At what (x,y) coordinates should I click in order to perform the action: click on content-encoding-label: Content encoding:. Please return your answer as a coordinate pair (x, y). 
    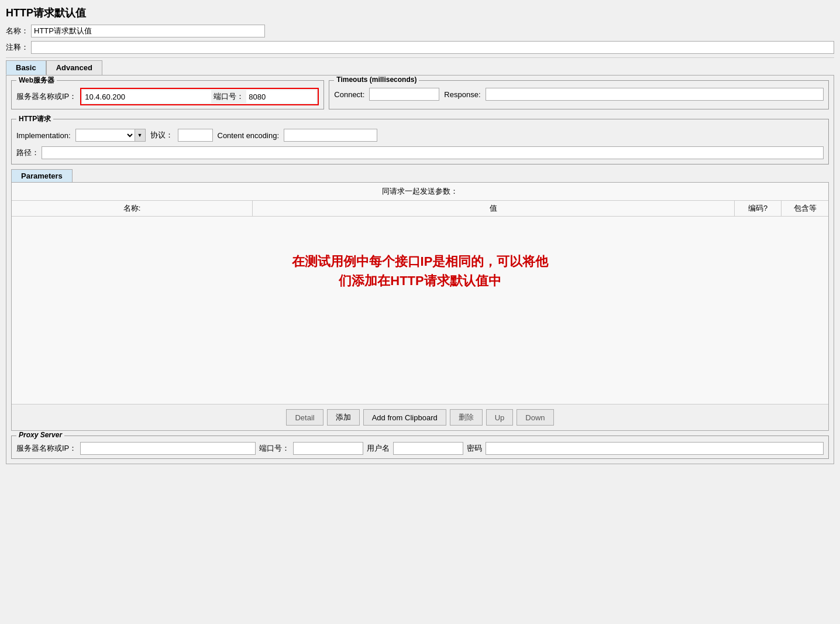
    Looking at the image, I should click on (249, 136).